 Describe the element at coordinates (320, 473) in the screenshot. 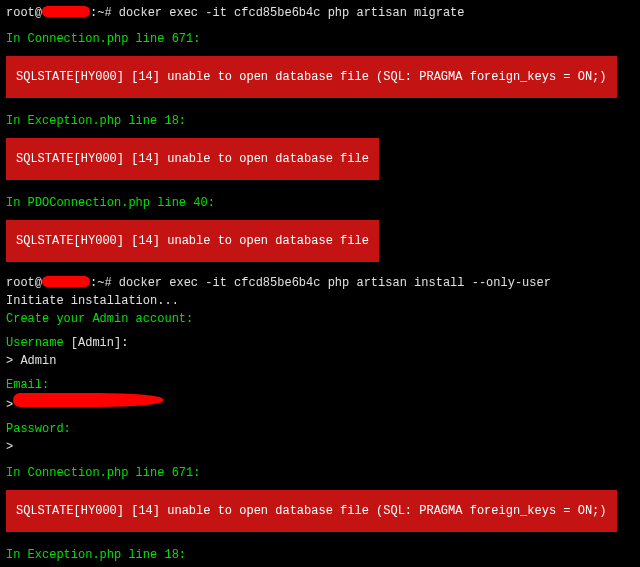

I see `error-header-2a: In Connection.php line 671:` at that location.